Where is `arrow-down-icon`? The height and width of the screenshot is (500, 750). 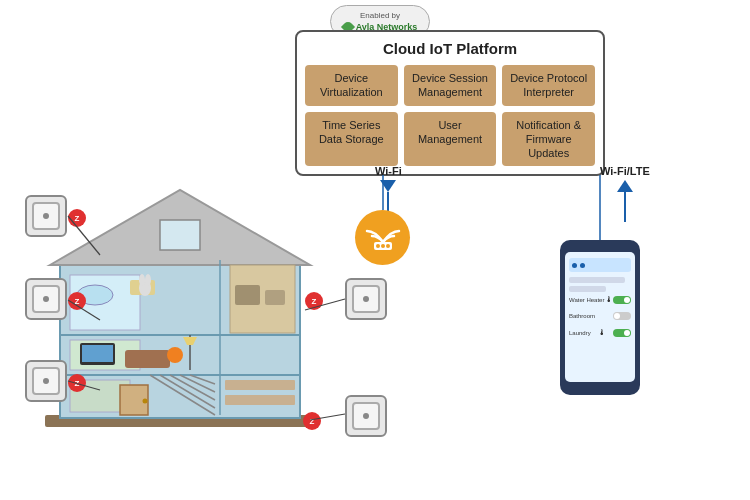 arrow-down-icon is located at coordinates (388, 186).